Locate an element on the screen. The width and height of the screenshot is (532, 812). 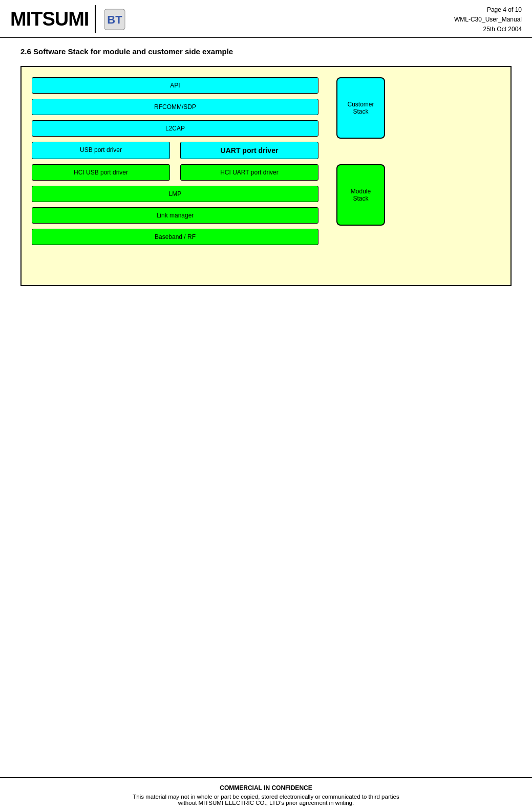
footer: COMMERCIAL IN CONFIDENCE This material m… is located at coordinates (266, 795).